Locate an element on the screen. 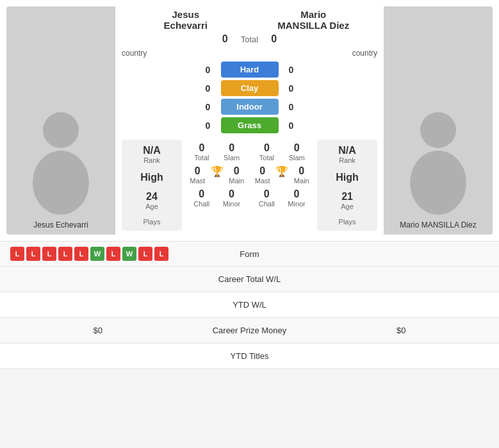 This screenshot has width=499, height=448. right-total-score: 0 is located at coordinates (274, 39).